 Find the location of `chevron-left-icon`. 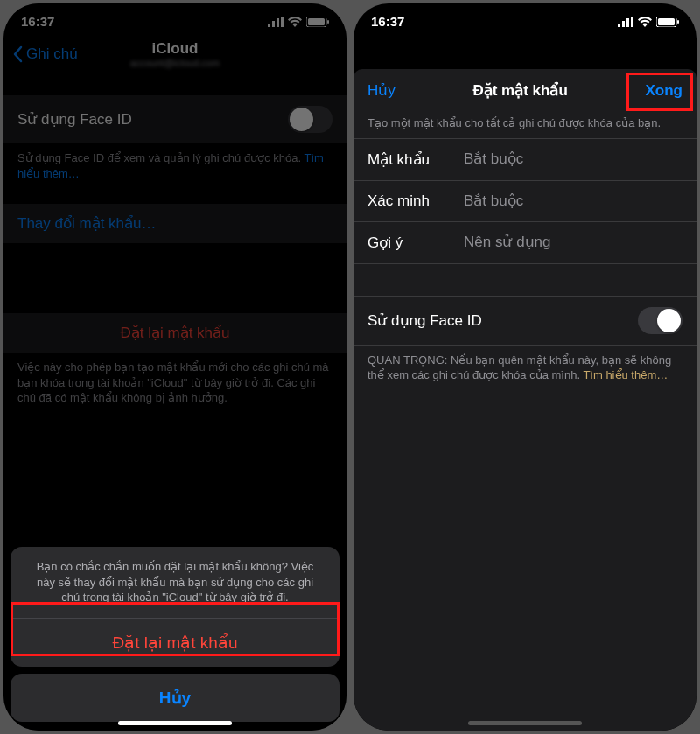

chevron-left-icon is located at coordinates (18, 54).